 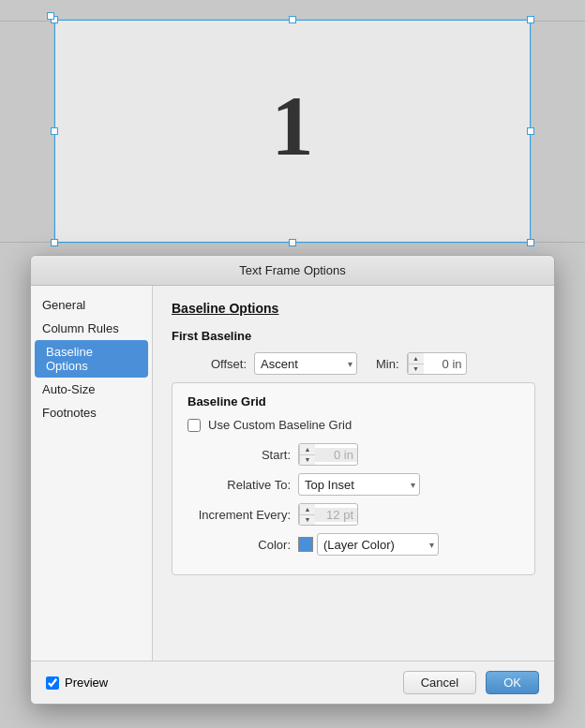 I want to click on increment-spinner-down: ▼, so click(x=308, y=521).